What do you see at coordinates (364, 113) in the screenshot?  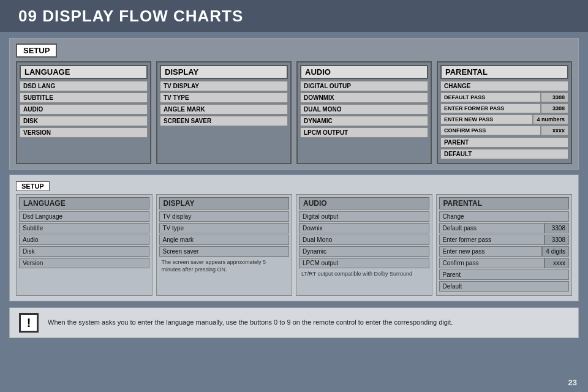 I see `upper-audio-col: AUDIO DIGITAL OUTUP DOWNMIX DUAL MONO DY…` at bounding box center [364, 113].